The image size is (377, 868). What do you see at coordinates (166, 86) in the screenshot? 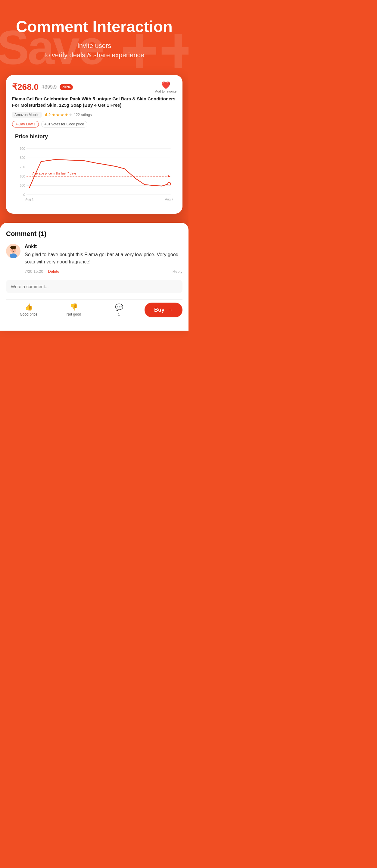
I see `heart-icon: ❤️` at bounding box center [166, 86].